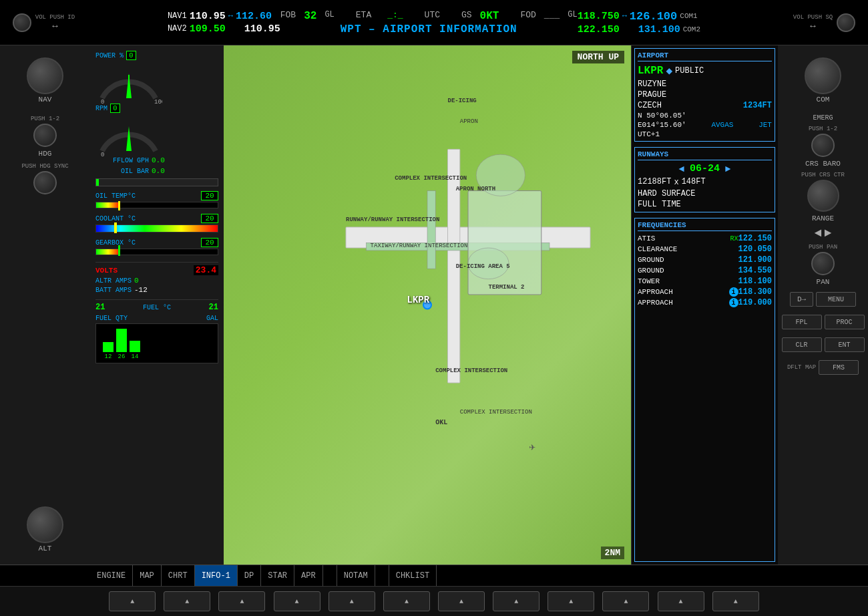 The image size is (868, 616). What do you see at coordinates (626, 601) in the screenshot?
I see `softkey-10: ▲` at bounding box center [626, 601].